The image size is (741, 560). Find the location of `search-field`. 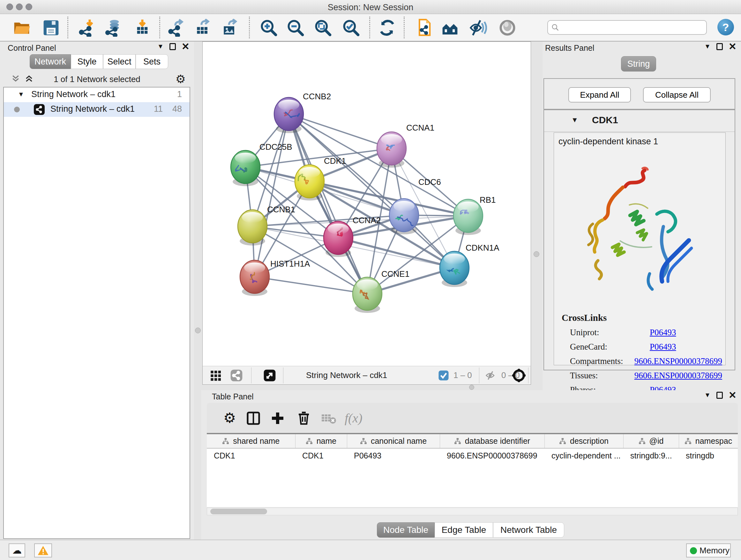

search-field is located at coordinates (627, 27).